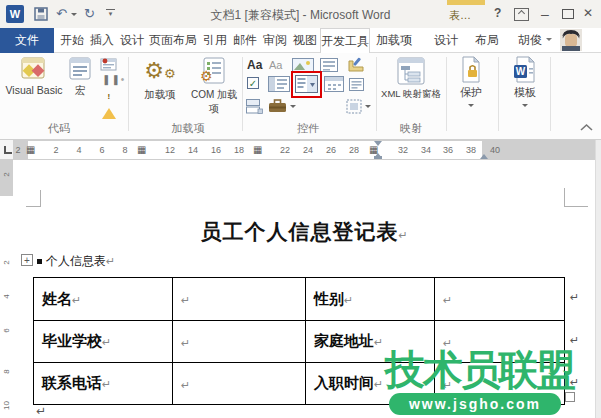 This screenshot has width=601, height=418. Describe the element at coordinates (278, 106) in the screenshot. I see `legacy-tools-icon` at that location.